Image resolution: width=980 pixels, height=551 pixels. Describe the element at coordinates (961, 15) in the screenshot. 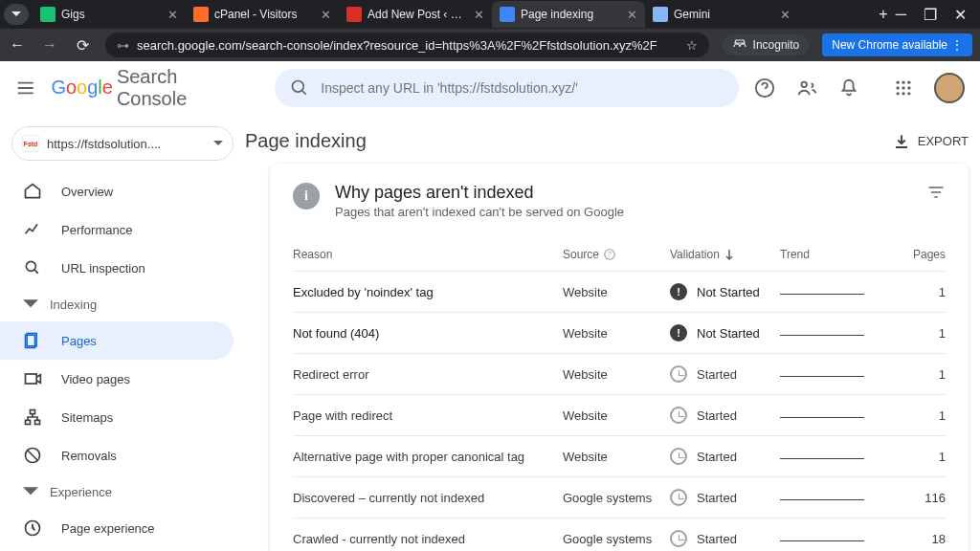

I see `window-close: ✕` at that location.